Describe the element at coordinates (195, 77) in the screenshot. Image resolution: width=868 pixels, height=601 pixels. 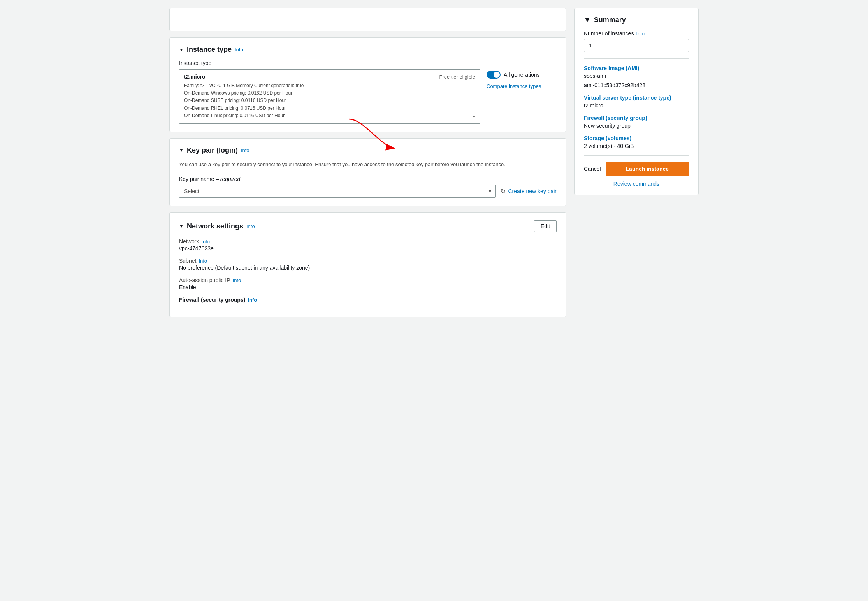
I see `instance-name: t2.micro` at that location.